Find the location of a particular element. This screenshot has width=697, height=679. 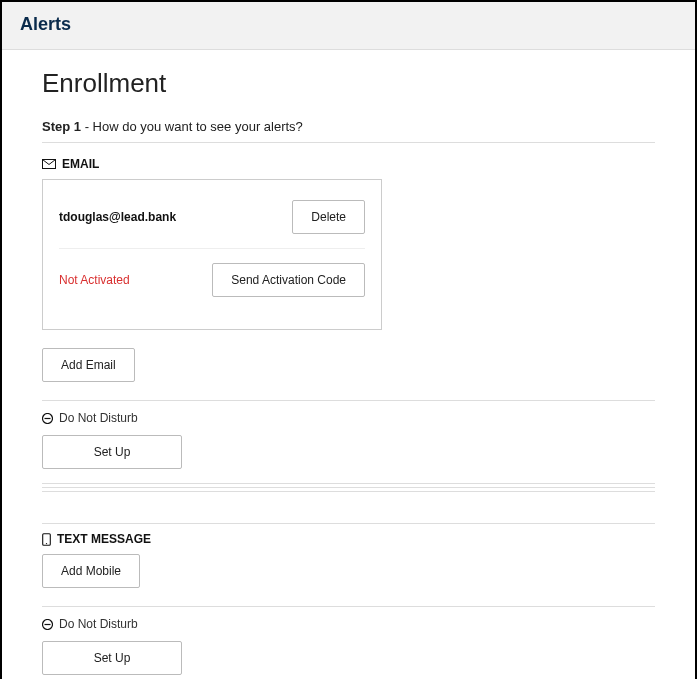

email-dnd-block: Do Not Disturb Set Up is located at coordinates (348, 434).